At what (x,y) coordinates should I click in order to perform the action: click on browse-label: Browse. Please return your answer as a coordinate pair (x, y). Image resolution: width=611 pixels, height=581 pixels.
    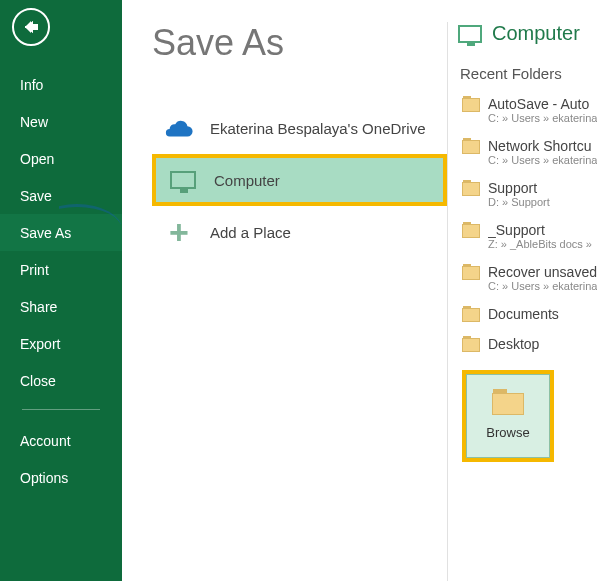
    Looking at the image, I should click on (508, 432).